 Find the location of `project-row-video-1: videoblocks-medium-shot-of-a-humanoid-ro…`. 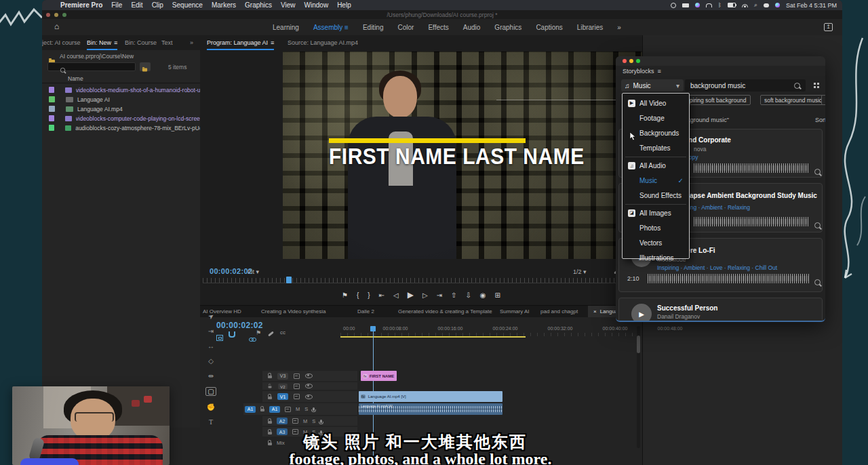

project-row-video-1: videoblocks-medium-shot-of-a-humanoid-ro… is located at coordinates (121, 89).